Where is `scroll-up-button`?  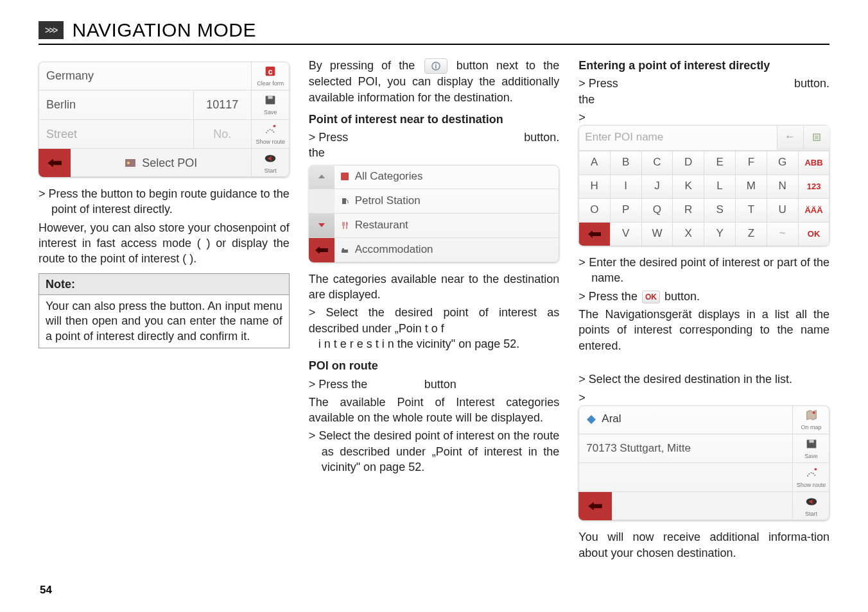
scroll-up-button is located at coordinates (322, 177).